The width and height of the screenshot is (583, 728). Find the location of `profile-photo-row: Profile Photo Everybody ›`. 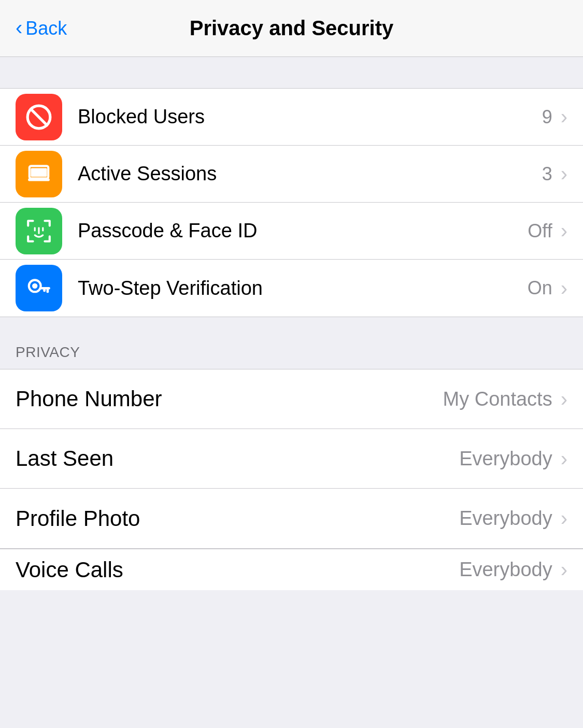

profile-photo-row: Profile Photo Everybody › is located at coordinates (291, 518).